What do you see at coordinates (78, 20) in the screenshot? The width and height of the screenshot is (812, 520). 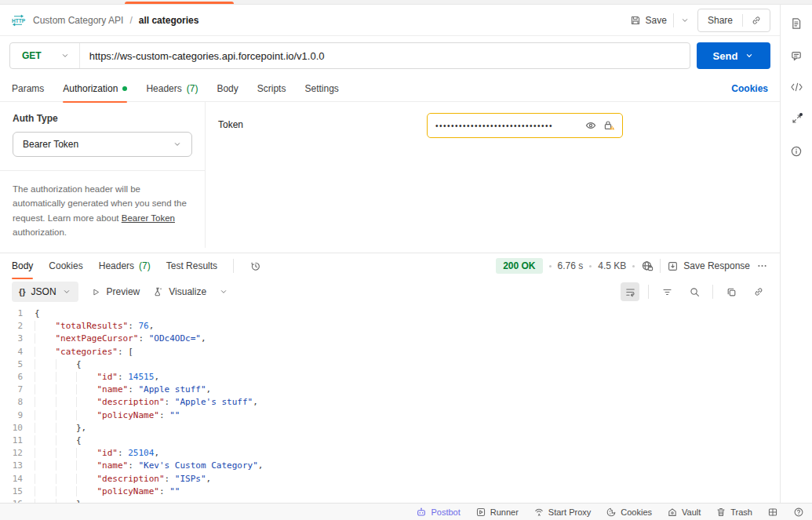 I see `breadcrumb-collection: Custom Category API` at bounding box center [78, 20].